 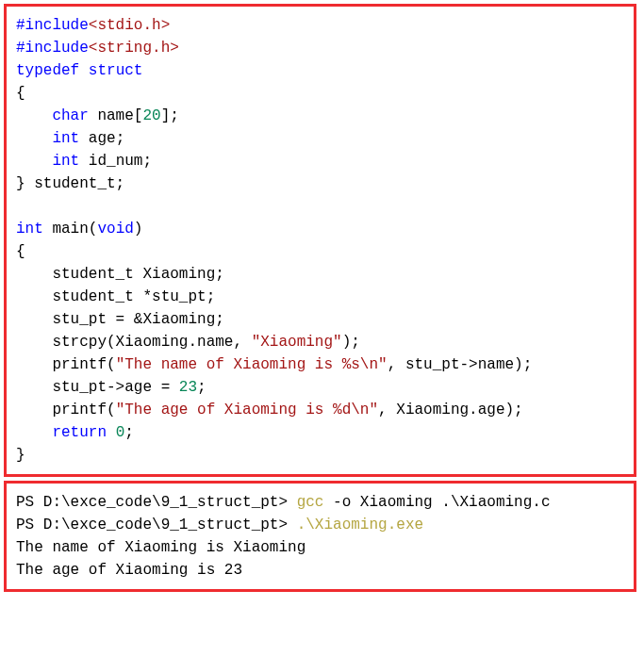 What do you see at coordinates (71, 229) in the screenshot?
I see `func-main: main(` at bounding box center [71, 229].